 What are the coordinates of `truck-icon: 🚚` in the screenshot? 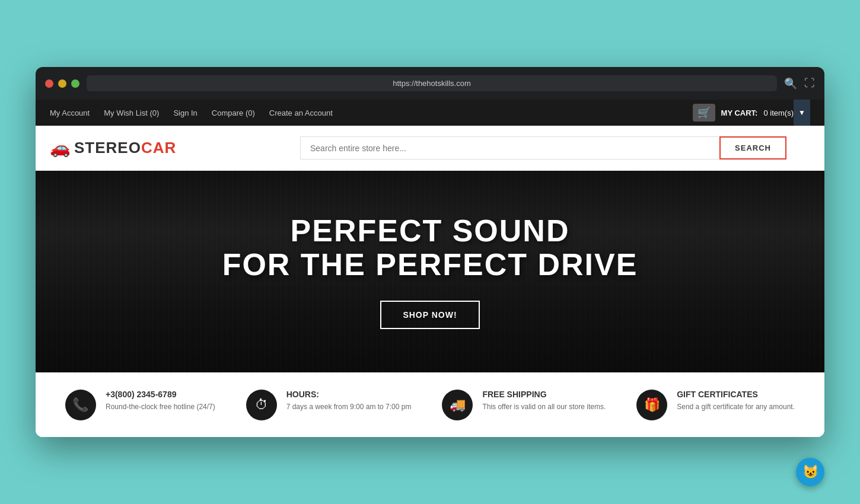 It's located at (457, 405).